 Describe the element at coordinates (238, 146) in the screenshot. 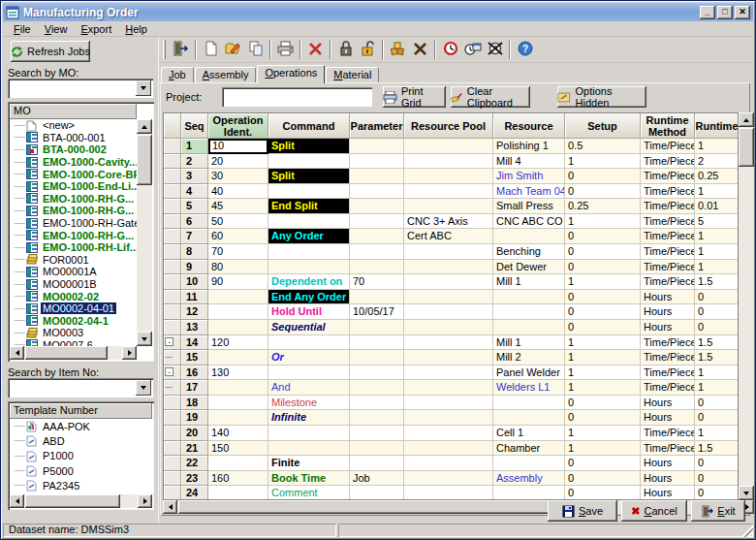

I see `operation-ident-cell: 10` at that location.